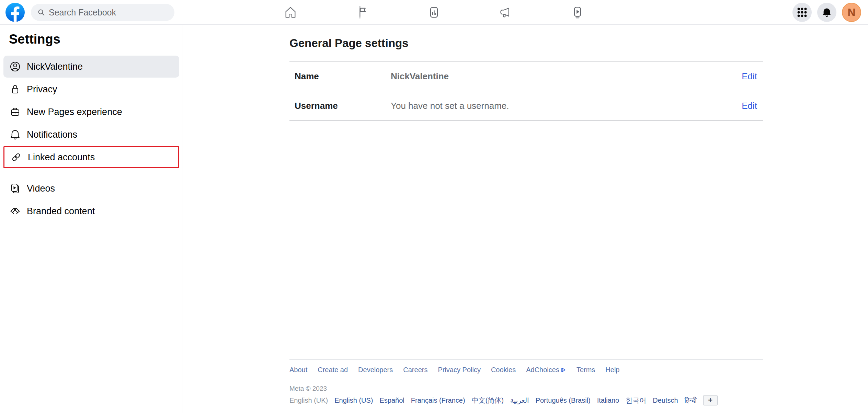  Describe the element at coordinates (503, 370) in the screenshot. I see `footer-link-cookies: Cookies` at that location.